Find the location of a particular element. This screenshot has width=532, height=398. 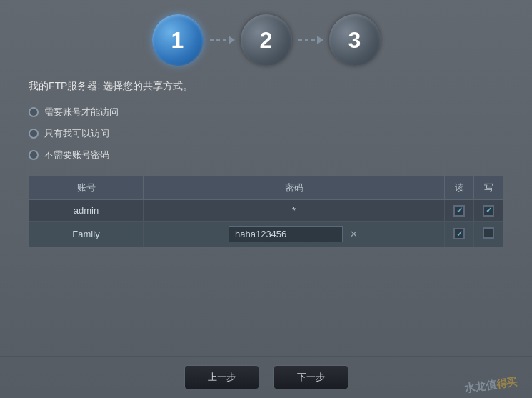

radio-label-3: 不需要账号密码 is located at coordinates (77, 155).